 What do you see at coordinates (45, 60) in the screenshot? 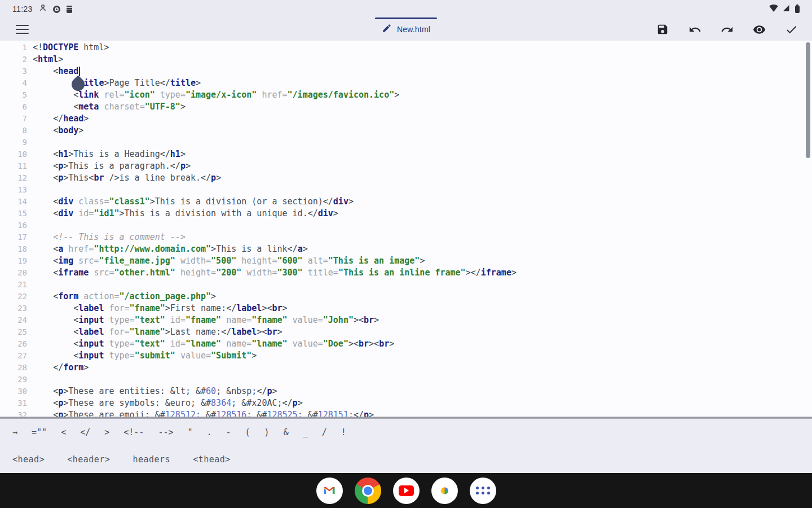
I see `code-text: <html>` at bounding box center [45, 60].